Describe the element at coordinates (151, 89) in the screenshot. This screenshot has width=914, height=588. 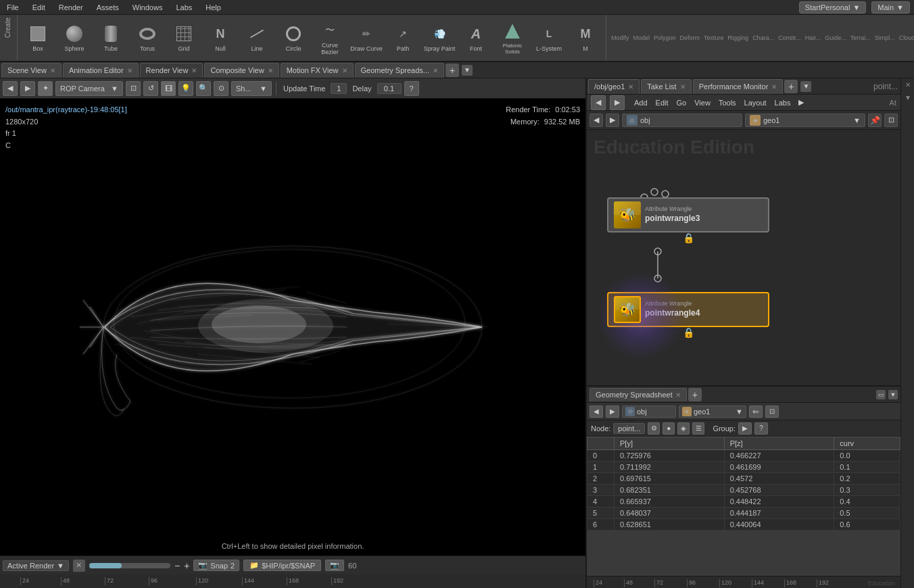
I see `vp-btn3: ↺` at that location.